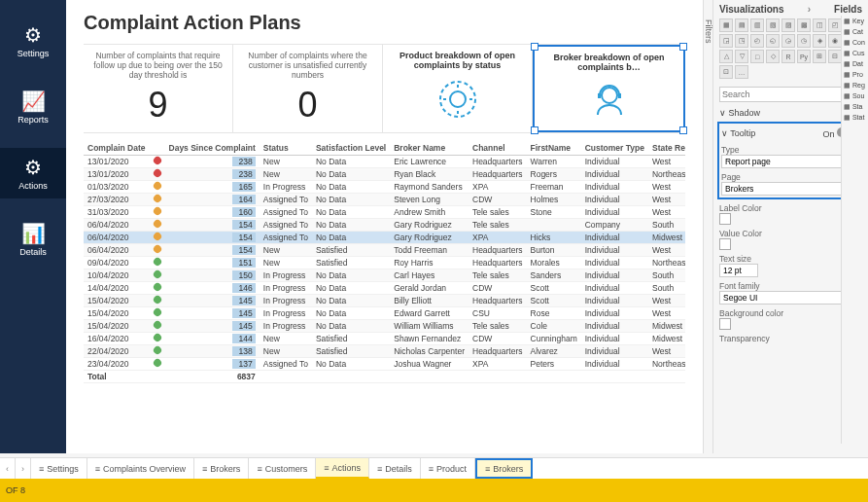  I want to click on viz-type-button: R, so click(788, 56).